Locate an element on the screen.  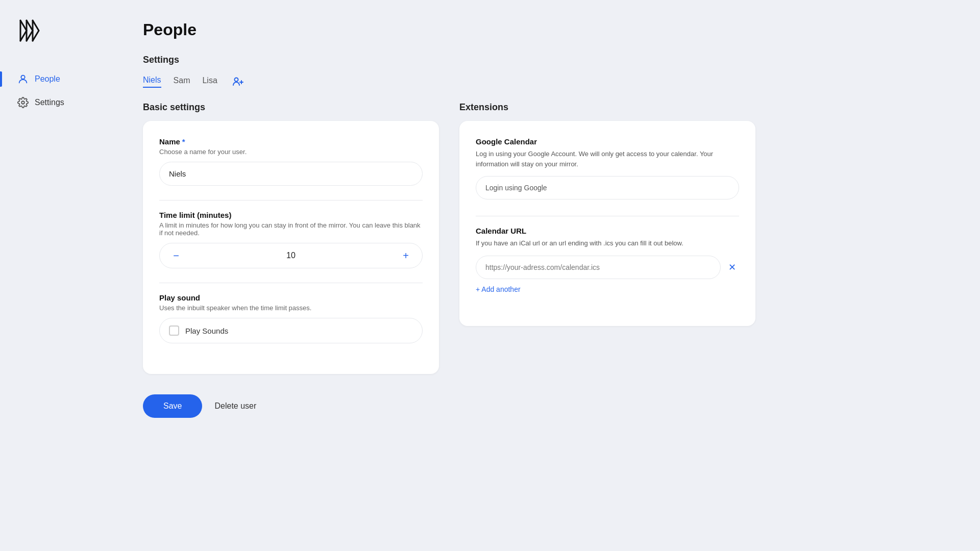
decrement-button: − is located at coordinates (176, 256).